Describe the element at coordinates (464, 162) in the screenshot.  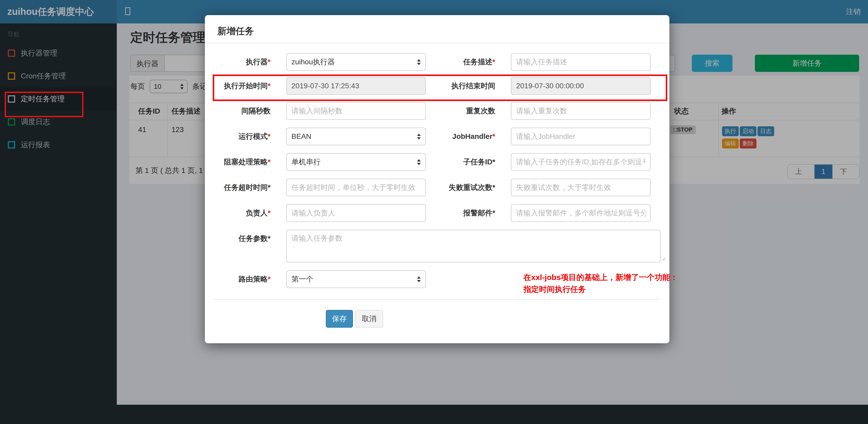
I see `field-label: 子任务ID*` at that location.